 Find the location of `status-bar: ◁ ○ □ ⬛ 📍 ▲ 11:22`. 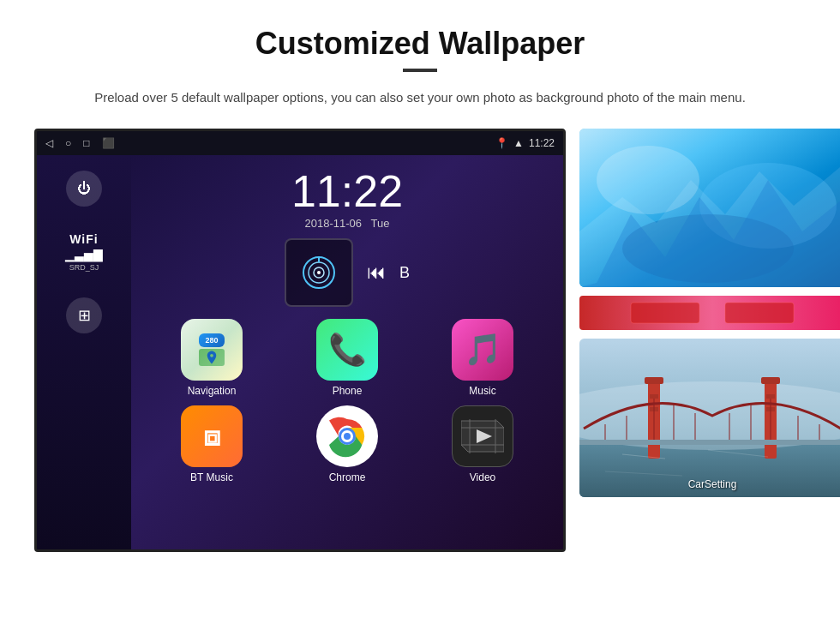

status-bar: ◁ ○ □ ⬛ 📍 ▲ 11:22 is located at coordinates (300, 143).